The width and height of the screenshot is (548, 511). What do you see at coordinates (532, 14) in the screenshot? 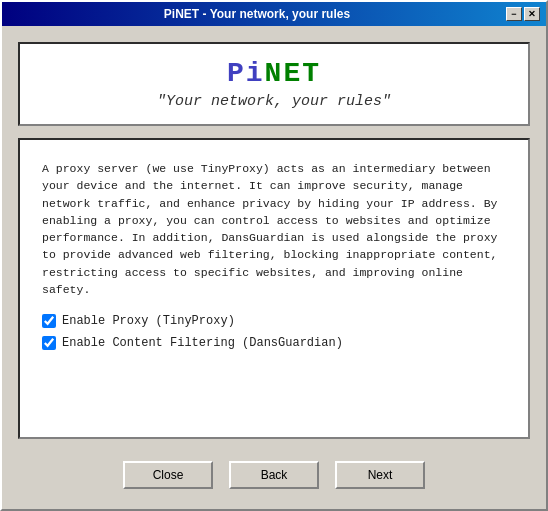
I see `close-button: ✕` at bounding box center [532, 14].